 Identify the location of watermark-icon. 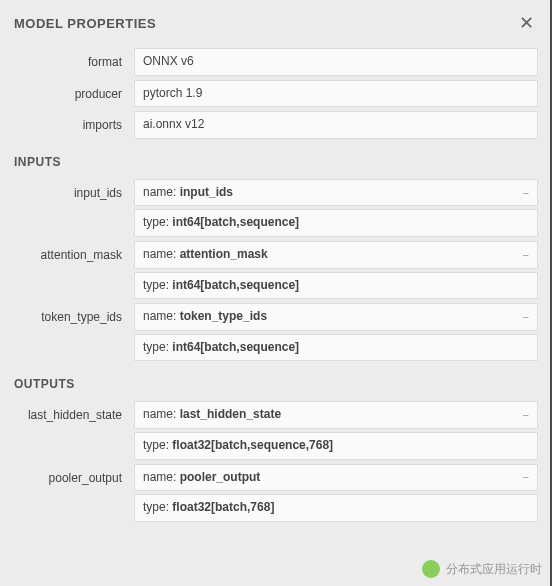
(431, 569).